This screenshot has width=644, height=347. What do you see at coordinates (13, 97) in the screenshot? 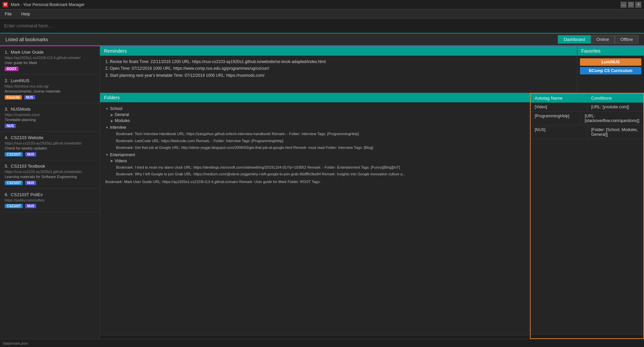
I see `tag-favorite-2: Favorite` at bounding box center [13, 97].